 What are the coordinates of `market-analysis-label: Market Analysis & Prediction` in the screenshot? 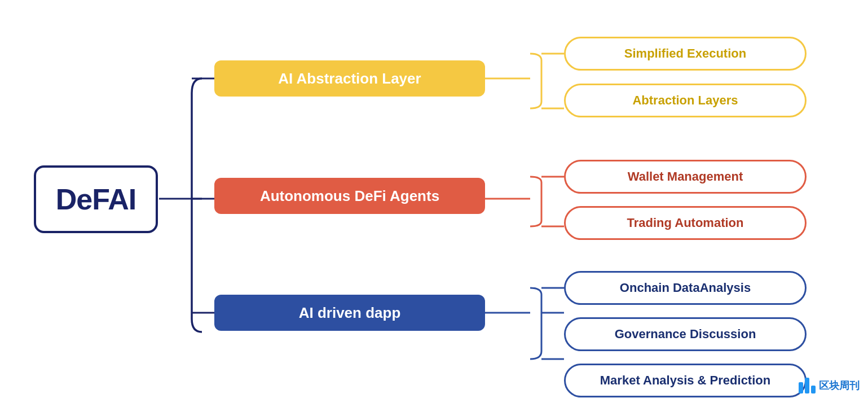 It's located at (685, 380).